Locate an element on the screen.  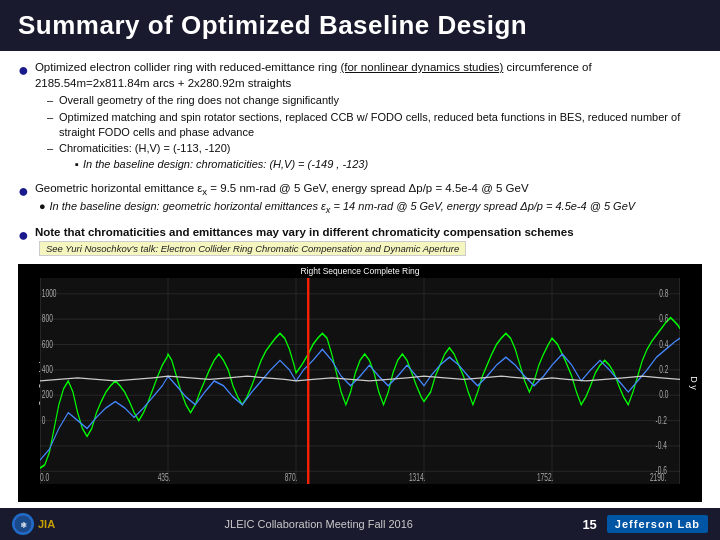
chart-title: Right Sequence Complete Ring is located at coordinates (360, 271).